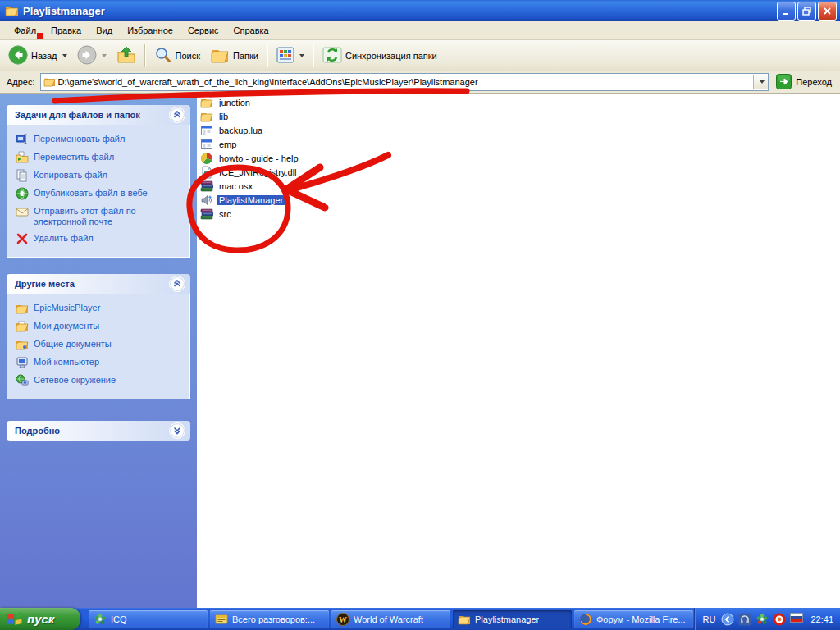 The width and height of the screenshot is (840, 630). Describe the element at coordinates (225, 214) in the screenshot. I see `file-label: src` at that location.